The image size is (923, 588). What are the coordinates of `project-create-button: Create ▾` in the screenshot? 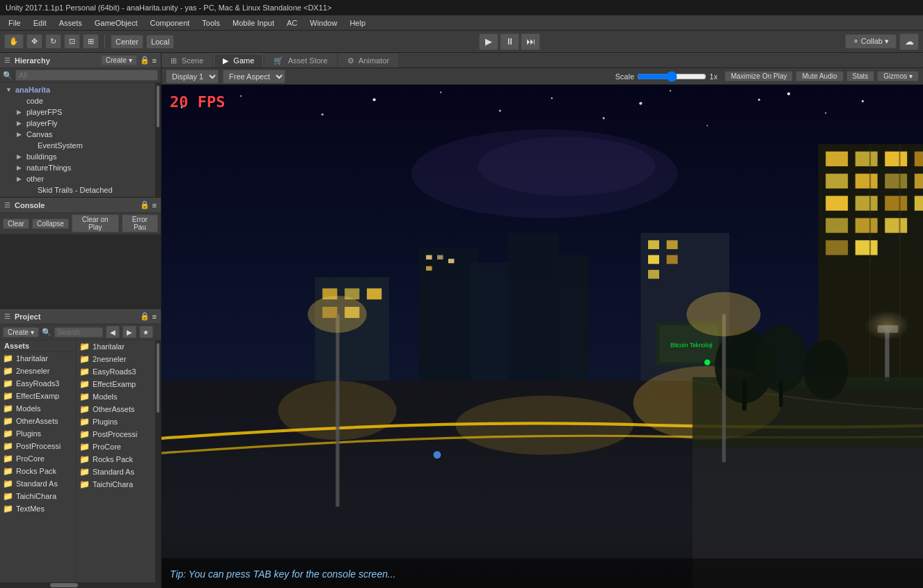 It's located at (21, 333).